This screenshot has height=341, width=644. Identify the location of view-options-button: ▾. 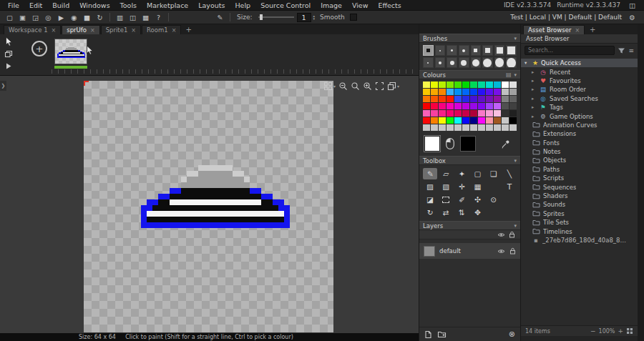
(394, 86).